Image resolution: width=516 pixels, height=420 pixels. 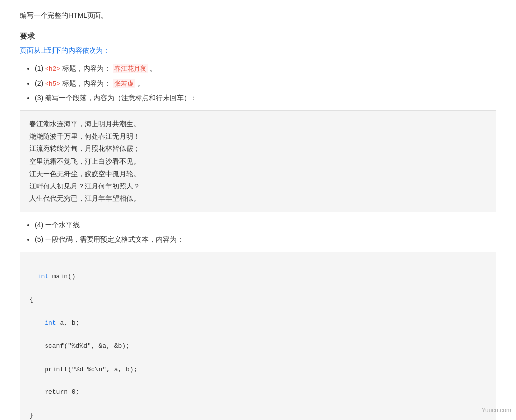 I want to click on item1-value: 春江花月夜, so click(x=131, y=68).